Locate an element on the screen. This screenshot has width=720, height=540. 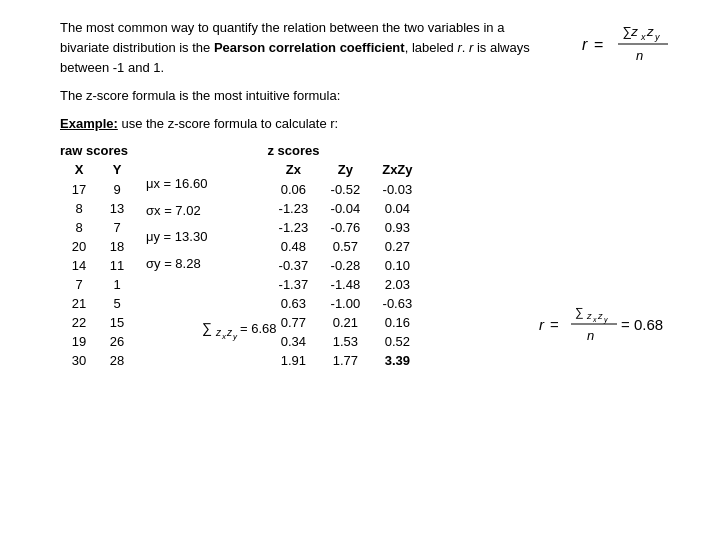
z-table-row: 0.06-0.52-0.03 is located at coordinates (345, 190).